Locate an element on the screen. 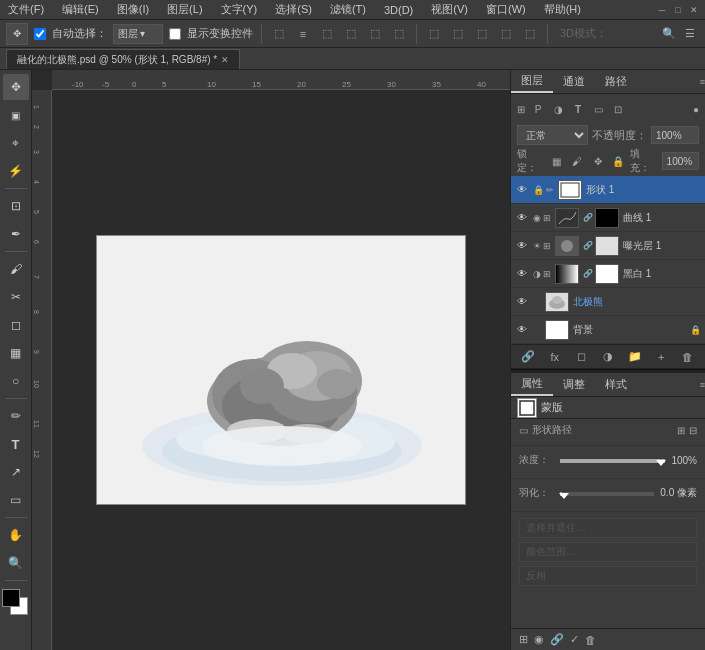  distribute-2-icon: ⬚ is located at coordinates (458, 34).